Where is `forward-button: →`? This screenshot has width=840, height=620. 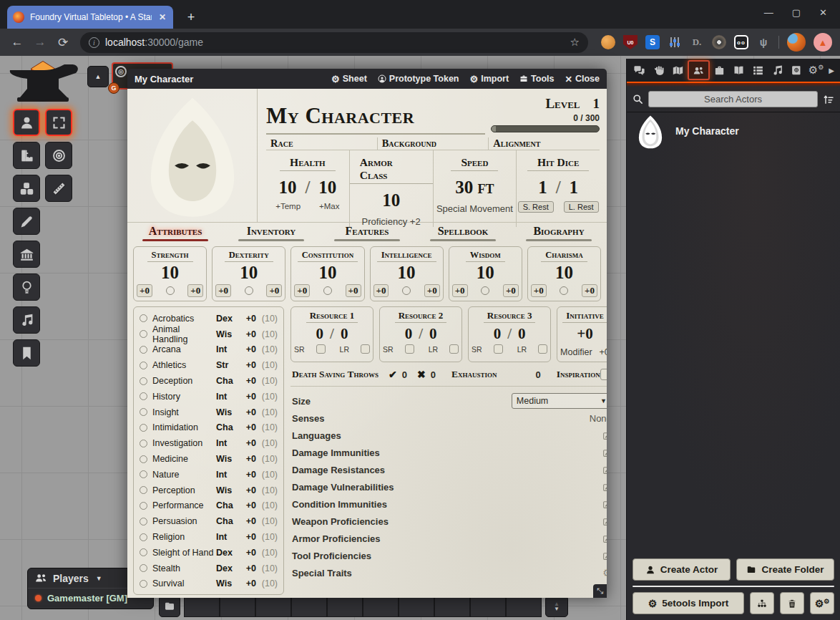 forward-button: → is located at coordinates (40, 42).